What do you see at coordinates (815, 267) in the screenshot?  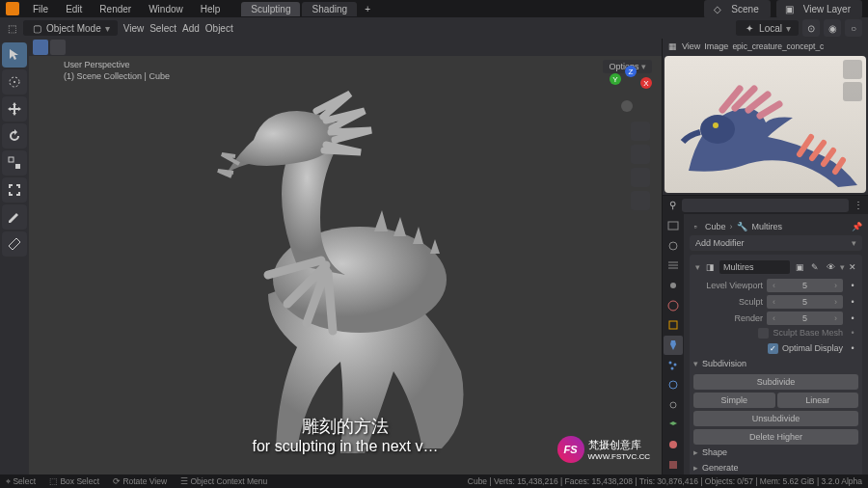 I see `mod-edit-icon: ✎` at bounding box center [815, 267].